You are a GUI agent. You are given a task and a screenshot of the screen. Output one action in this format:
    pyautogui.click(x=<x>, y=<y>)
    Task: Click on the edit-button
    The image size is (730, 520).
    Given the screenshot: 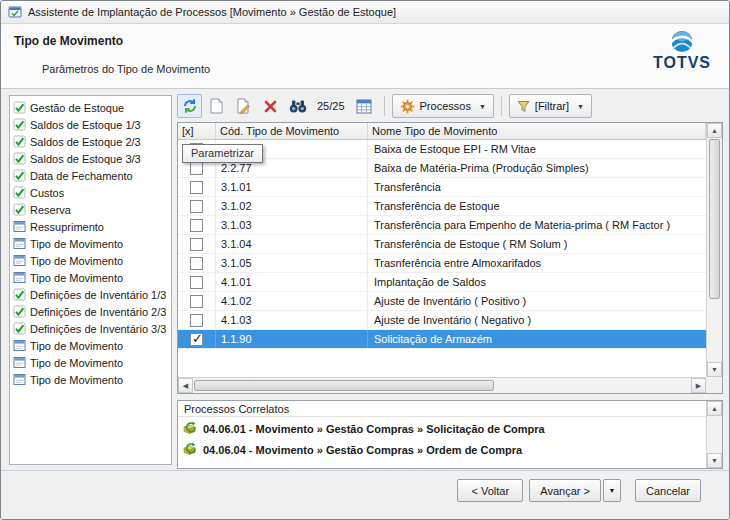 What is the action you would take?
    pyautogui.click(x=244, y=106)
    